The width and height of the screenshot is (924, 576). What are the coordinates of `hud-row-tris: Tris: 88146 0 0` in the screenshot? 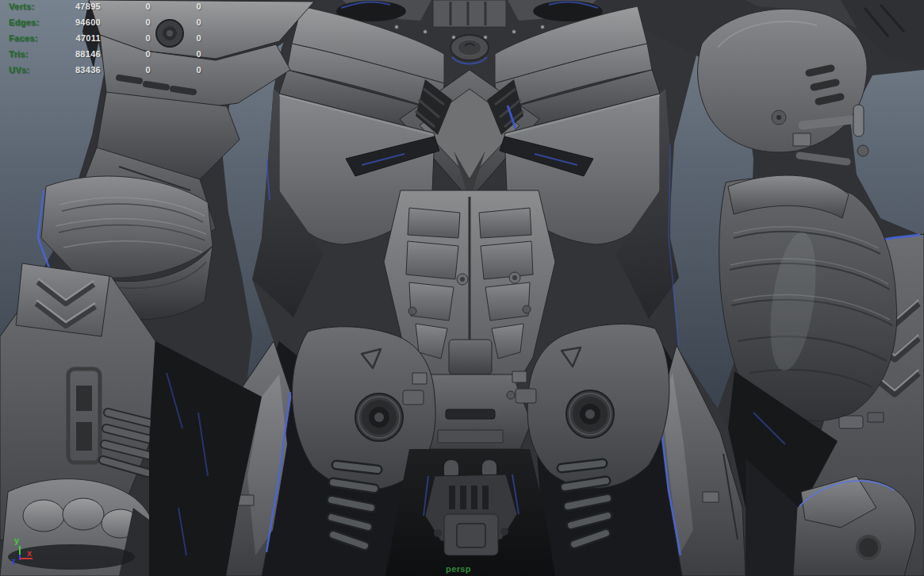 It's located at (101, 54).